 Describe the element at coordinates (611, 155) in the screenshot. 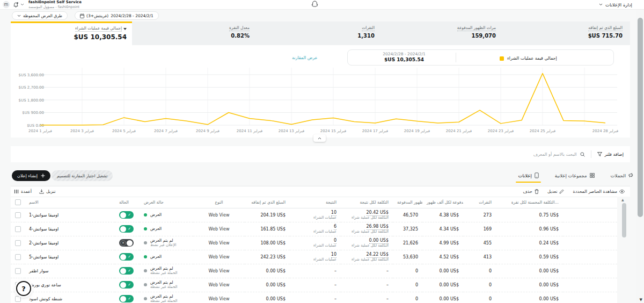

I see `add-filter-button: إضافة فلتر` at that location.